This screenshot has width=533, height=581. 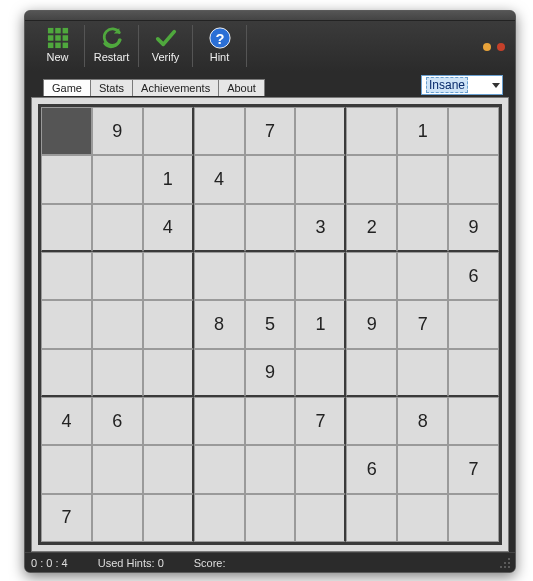 What do you see at coordinates (474, 228) in the screenshot?
I see `cell-2-8: 9` at bounding box center [474, 228].